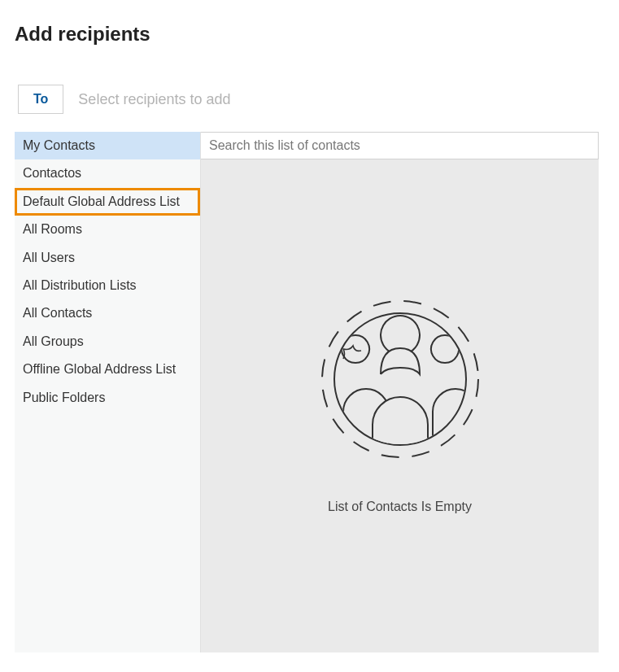 The height and width of the screenshot is (672, 619). What do you see at coordinates (155, 99) in the screenshot?
I see `recipient-input-placeholder: Select recipients to add` at bounding box center [155, 99].